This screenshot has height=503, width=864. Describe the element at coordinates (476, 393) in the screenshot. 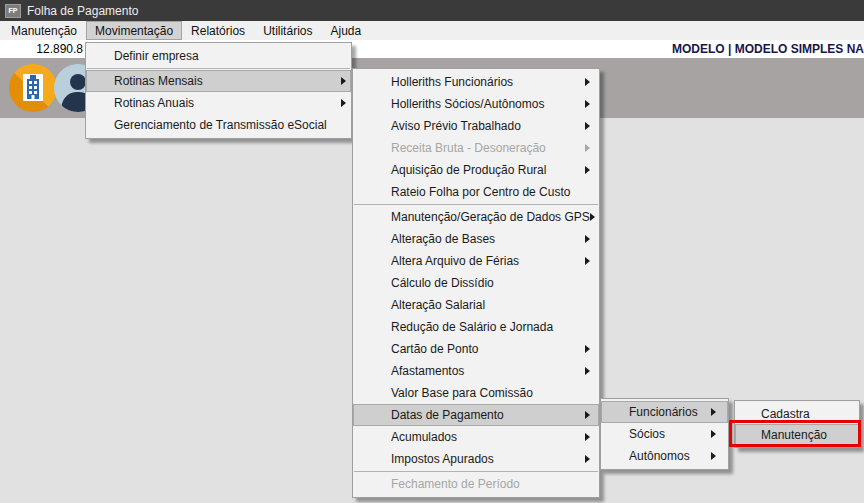

I see `menu-item-label: Valor Base para Comissão` at that location.